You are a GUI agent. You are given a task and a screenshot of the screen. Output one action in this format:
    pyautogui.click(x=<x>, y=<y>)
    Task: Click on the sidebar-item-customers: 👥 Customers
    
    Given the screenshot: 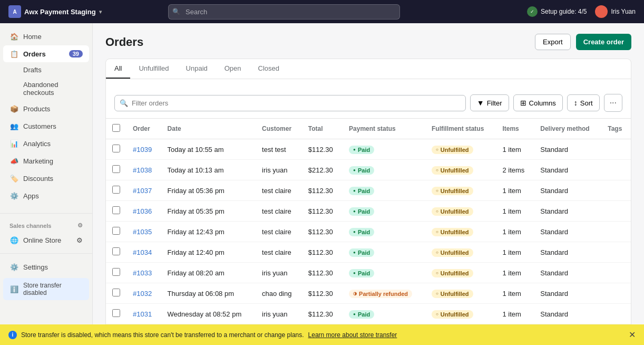 What is the action you would take?
    pyautogui.click(x=46, y=126)
    